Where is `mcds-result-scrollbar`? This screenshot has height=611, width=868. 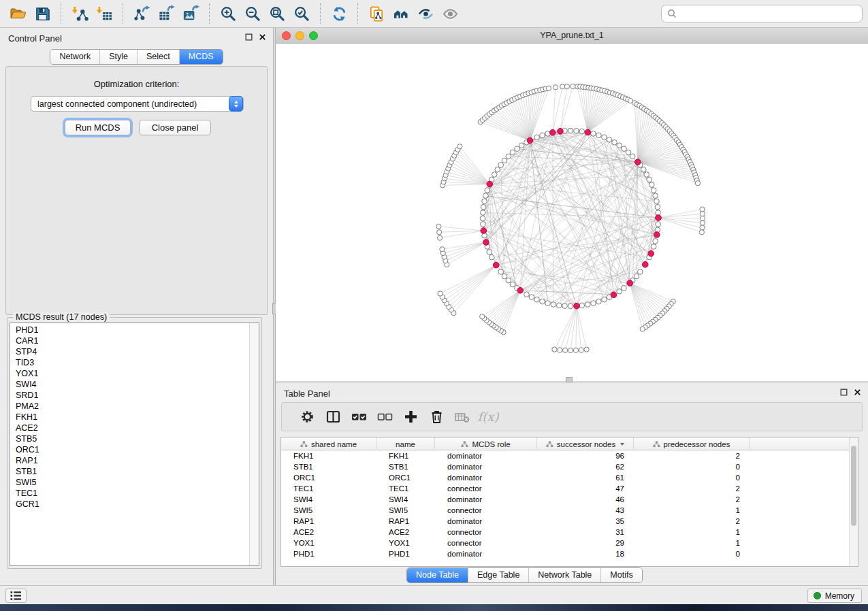 mcds-result-scrollbar is located at coordinates (254, 444).